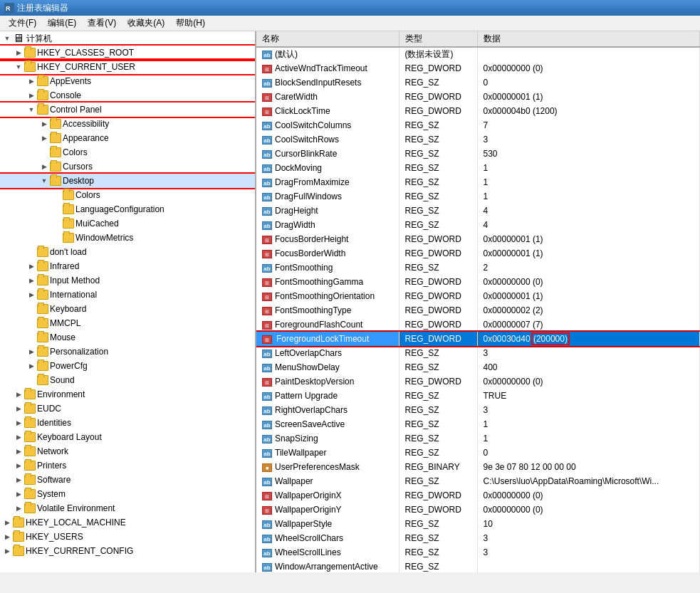  What do you see at coordinates (19, 423) in the screenshot?
I see `expand-identities: ▶` at bounding box center [19, 423].